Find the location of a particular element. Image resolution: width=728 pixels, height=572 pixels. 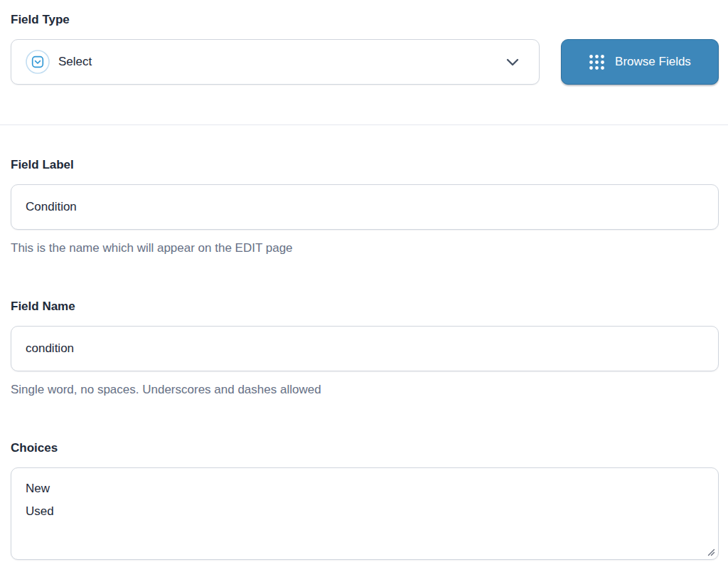

grid-dots-icon is located at coordinates (597, 63).